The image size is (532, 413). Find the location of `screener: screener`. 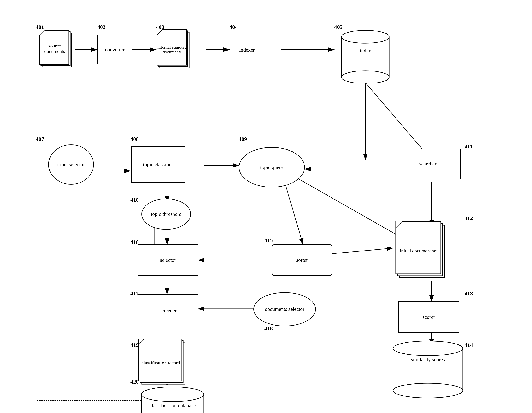

screener: screener is located at coordinates (168, 311).